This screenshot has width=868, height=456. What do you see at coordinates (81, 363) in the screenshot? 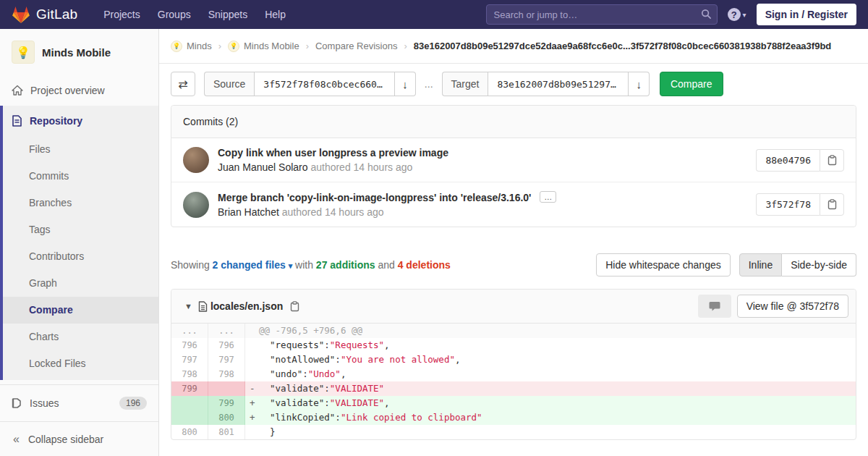
I see `sidebar-item-locked-files: Locked Files` at bounding box center [81, 363].